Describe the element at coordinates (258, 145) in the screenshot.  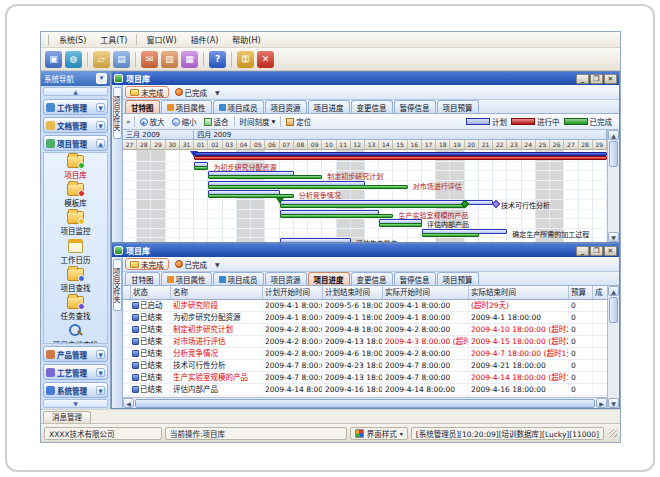
I see `day-header-cell: 05` at that location.